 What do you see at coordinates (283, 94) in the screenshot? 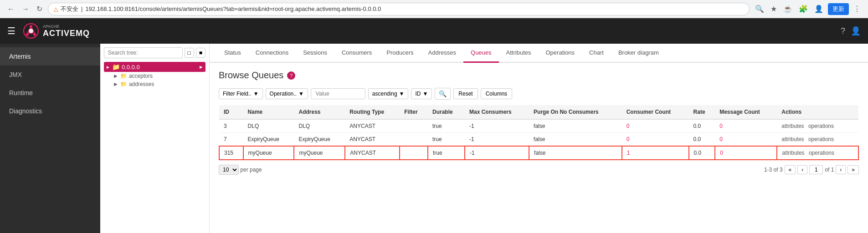
I see `filter-operation-label: Operation..` at bounding box center [283, 94].